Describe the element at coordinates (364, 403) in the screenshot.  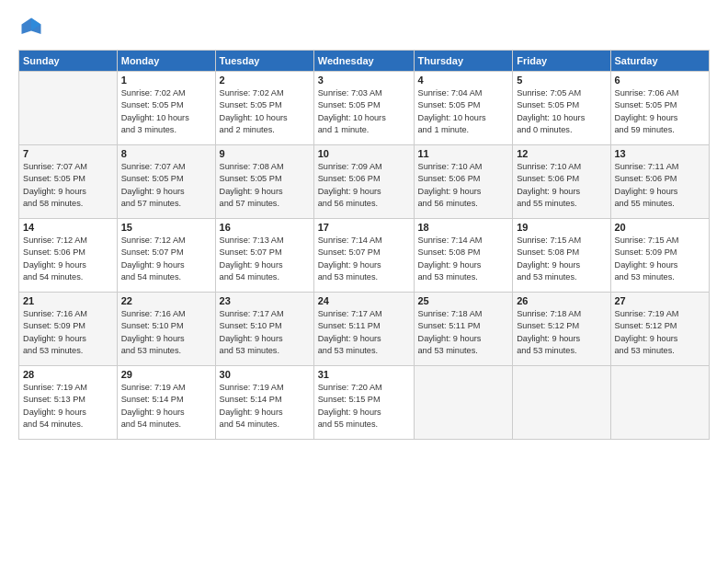
I see `day-cell: 31Sunrise: 7:20 AM Sunset: 5:15 PM Dayli…` at that location.